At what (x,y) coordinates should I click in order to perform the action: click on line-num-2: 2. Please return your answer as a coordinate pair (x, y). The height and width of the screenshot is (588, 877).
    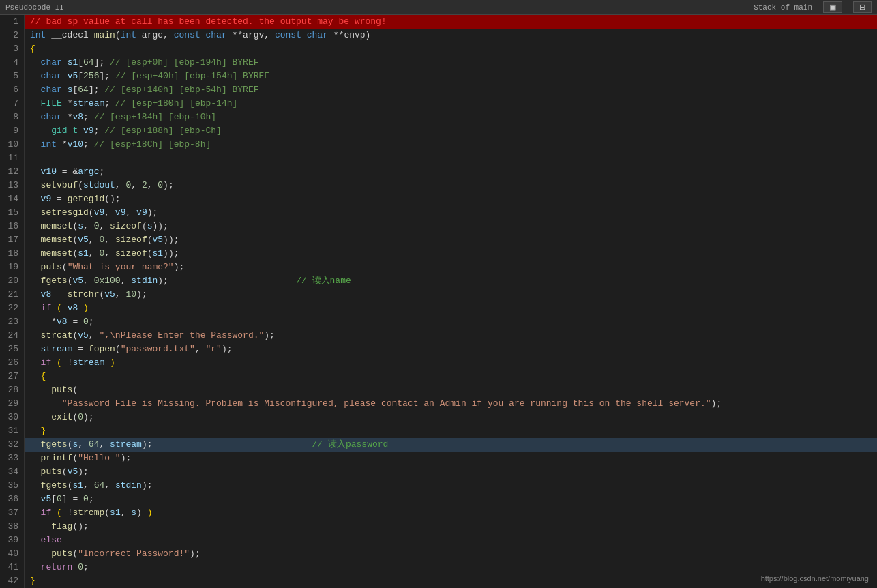
    Looking at the image, I should click on (12, 35).